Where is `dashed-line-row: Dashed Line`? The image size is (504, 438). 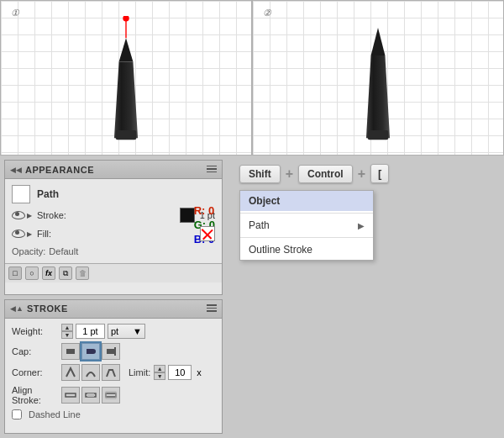
dashed-line-row: Dashed Line is located at coordinates (113, 414).